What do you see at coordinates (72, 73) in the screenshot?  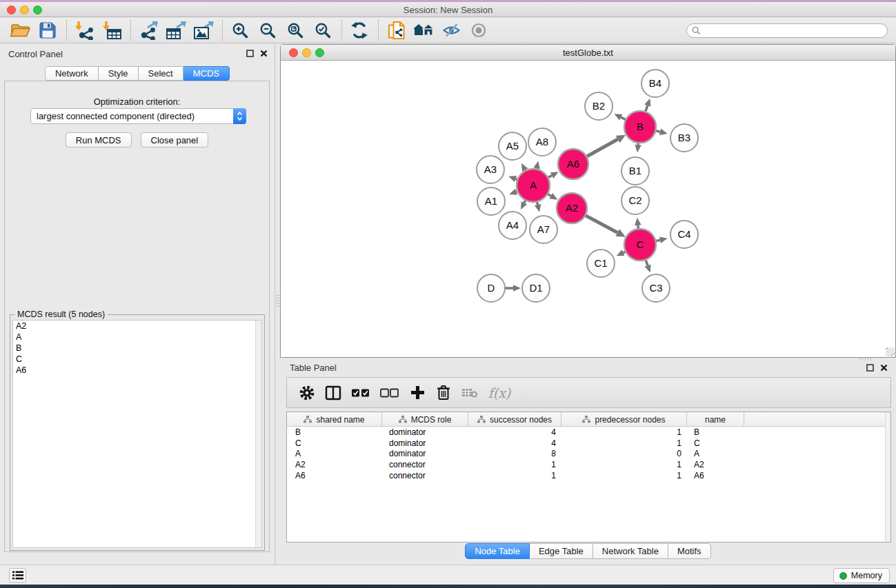 I see `tab-network: Network` at bounding box center [72, 73].